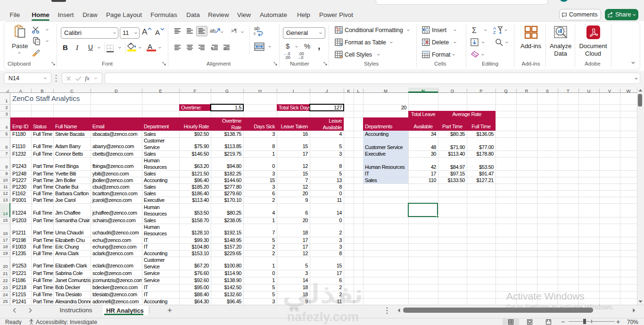 The width and height of the screenshot is (644, 325). I want to click on svg-text: A, so click(495, 28).